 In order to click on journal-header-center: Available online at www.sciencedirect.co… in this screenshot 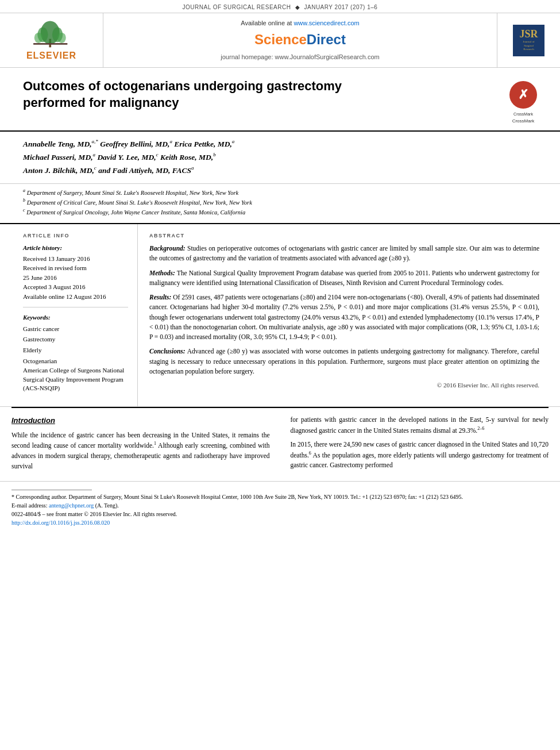, I will do `click(300, 40)`.